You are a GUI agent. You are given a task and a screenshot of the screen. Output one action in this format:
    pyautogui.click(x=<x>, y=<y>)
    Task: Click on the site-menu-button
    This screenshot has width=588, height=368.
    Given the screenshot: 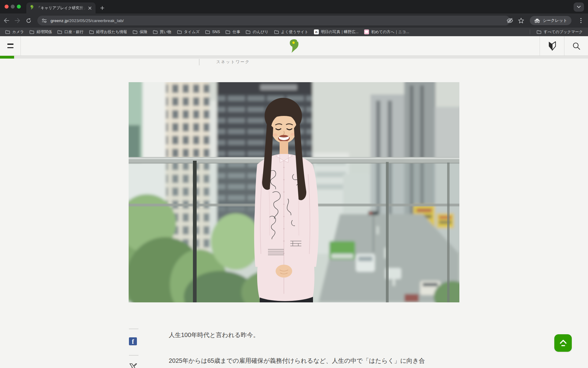 What is the action you would take?
    pyautogui.click(x=10, y=46)
    